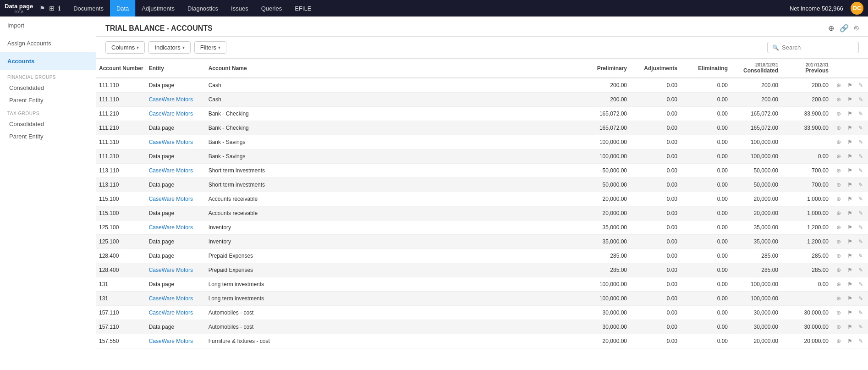 The width and height of the screenshot is (868, 370). What do you see at coordinates (240, 8) in the screenshot?
I see `nav-item-issues: Issues` at bounding box center [240, 8].